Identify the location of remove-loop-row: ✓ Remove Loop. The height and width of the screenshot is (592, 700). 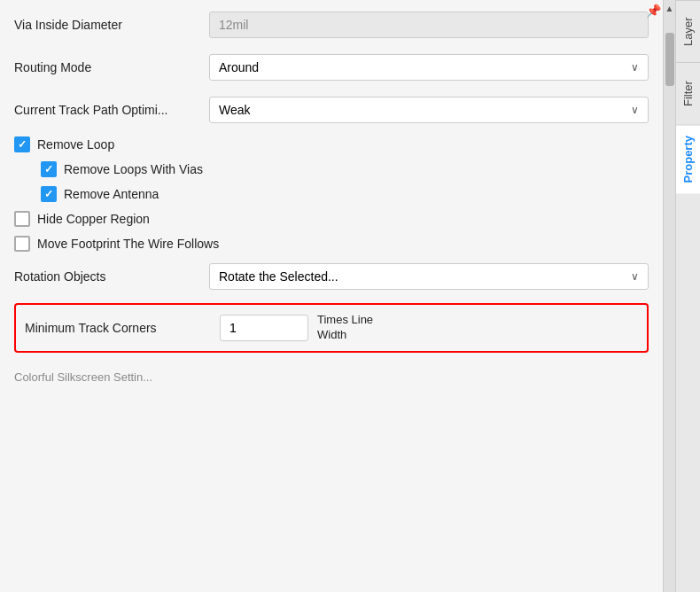
(331, 144).